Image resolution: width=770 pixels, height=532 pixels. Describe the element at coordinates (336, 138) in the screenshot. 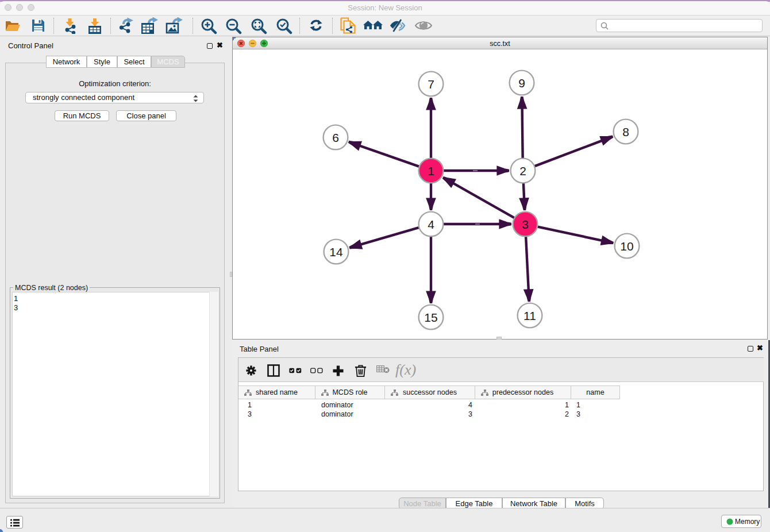

I see `svg-text: 6` at that location.